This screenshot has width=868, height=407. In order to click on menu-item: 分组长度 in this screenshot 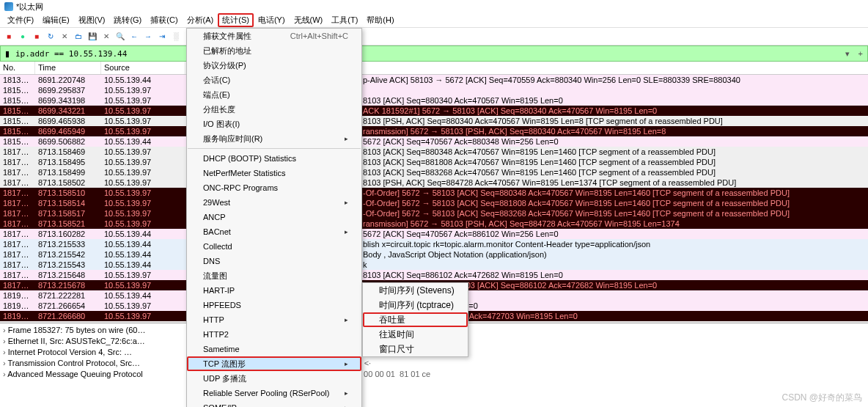, I will do `click(274, 109)`.